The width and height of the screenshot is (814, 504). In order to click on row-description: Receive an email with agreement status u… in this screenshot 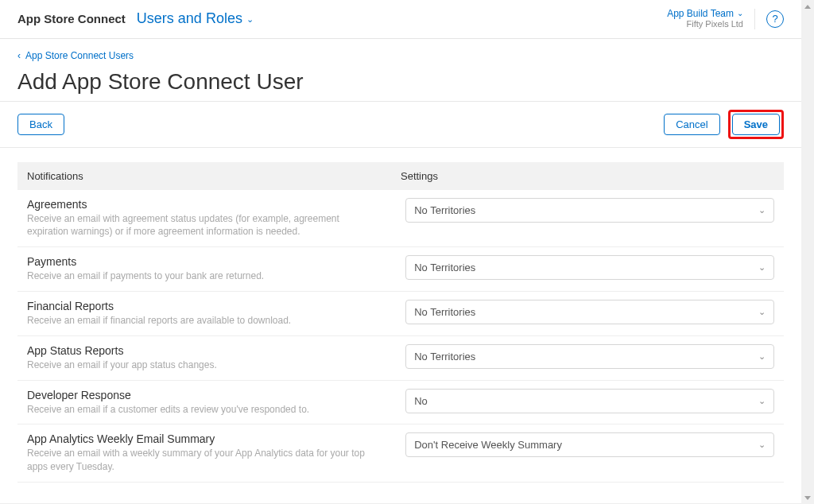, I will do `click(200, 226)`.